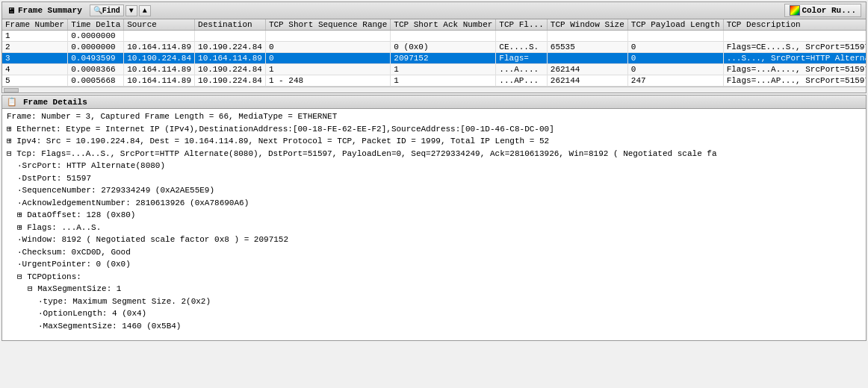 Image resolution: width=868 pixels, height=388 pixels. I want to click on detail-line: Frame: Number = 3, Captured Frame Length…, so click(434, 116).